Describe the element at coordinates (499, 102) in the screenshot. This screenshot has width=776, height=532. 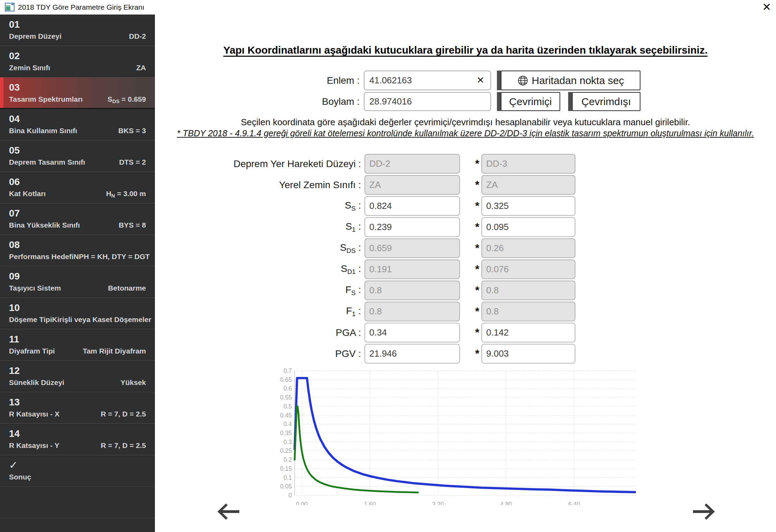
I see `online-button-accent` at that location.